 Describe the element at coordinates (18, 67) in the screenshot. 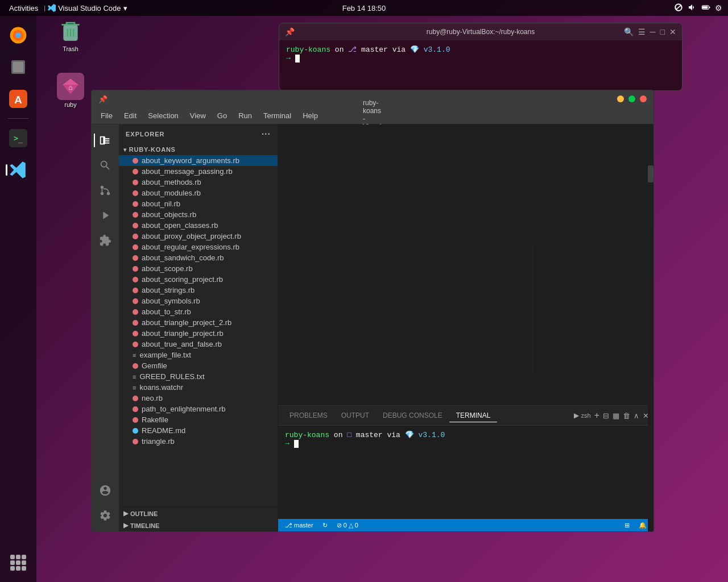

I see `dock-files` at that location.